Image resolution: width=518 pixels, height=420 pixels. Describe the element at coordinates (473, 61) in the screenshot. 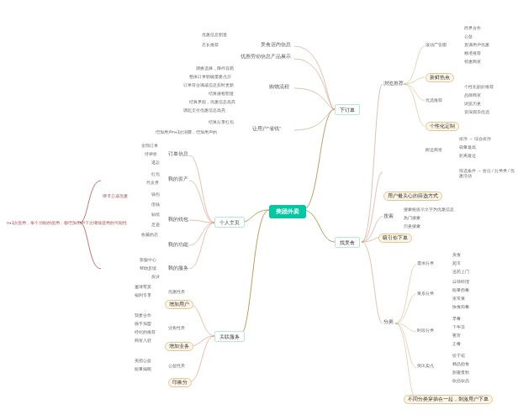

I see `leaf: 特惠商家` at that location.